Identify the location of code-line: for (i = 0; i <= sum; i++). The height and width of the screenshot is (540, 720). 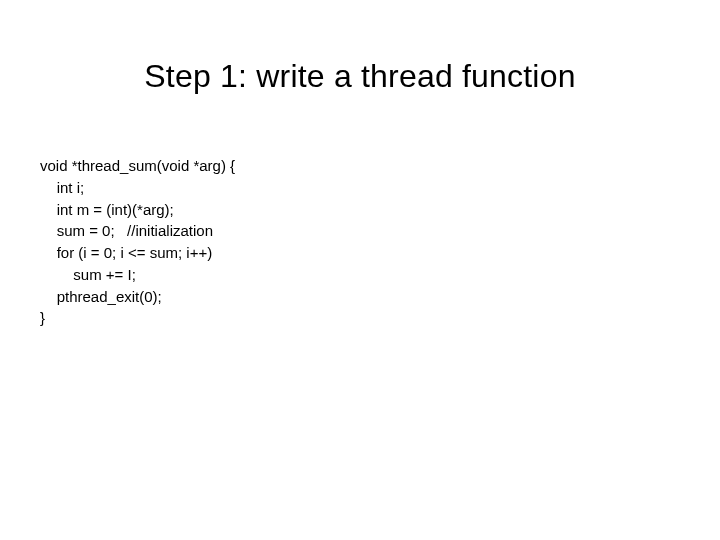
(126, 252).